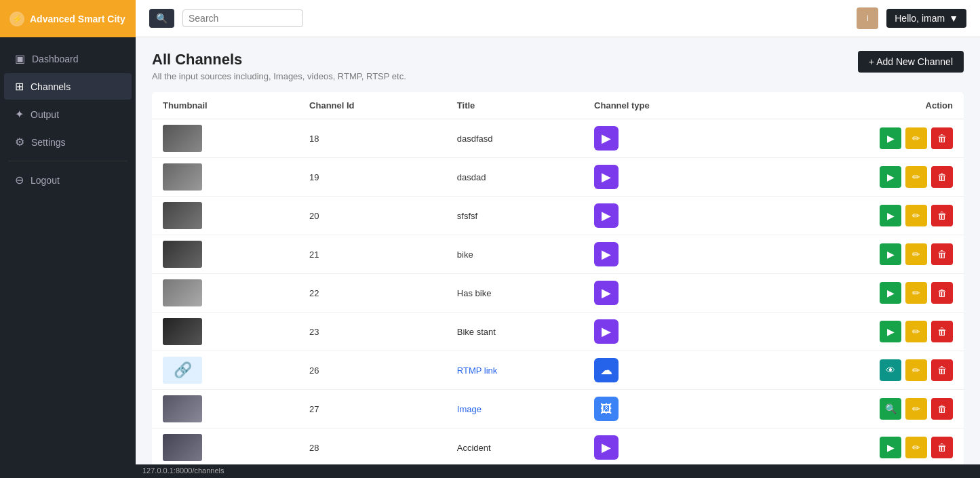  What do you see at coordinates (372, 370) in the screenshot?
I see `cell-channel-id: 26` at bounding box center [372, 370].